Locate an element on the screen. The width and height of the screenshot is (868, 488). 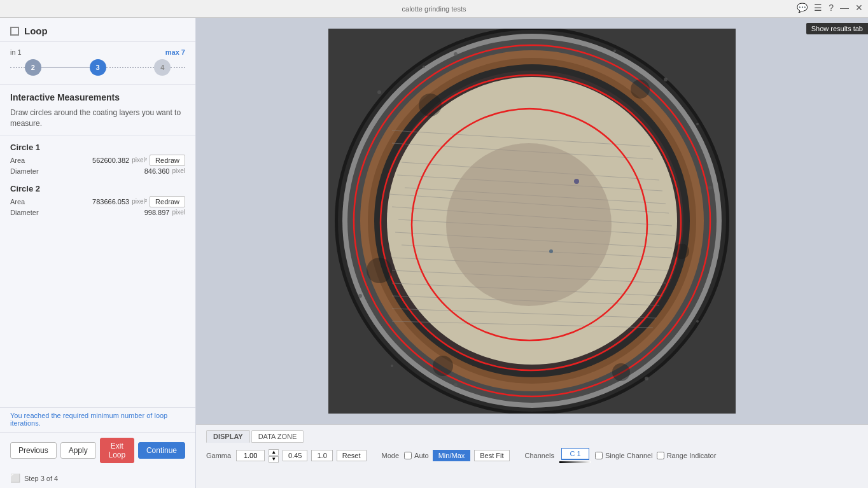
circle-2-diameter-unit: pixel is located at coordinates (178, 213).